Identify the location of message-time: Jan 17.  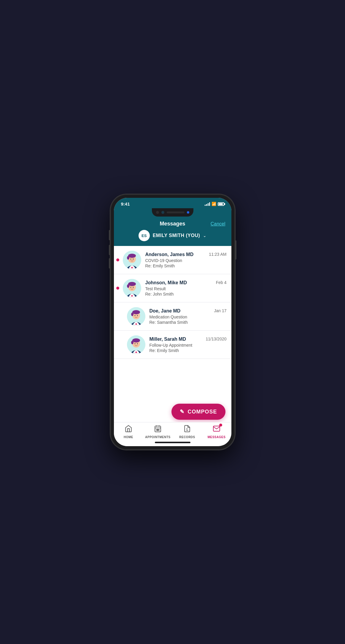
(220, 311).